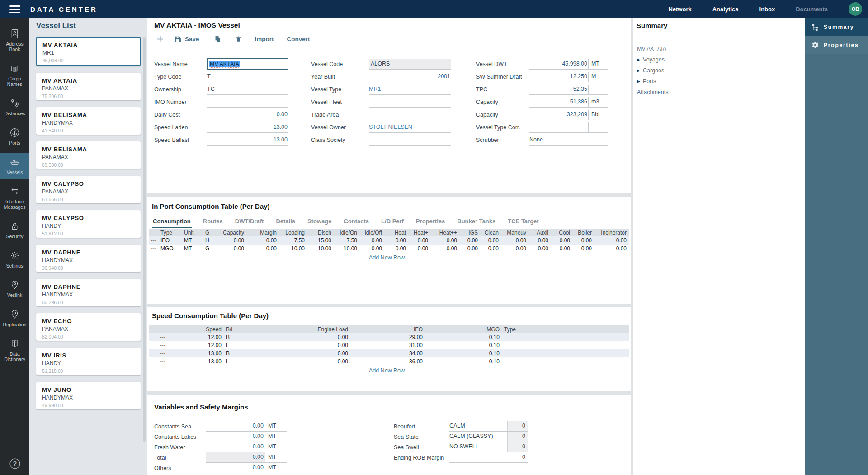 Image resolution: width=868 pixels, height=475 pixels. Describe the element at coordinates (89, 121) in the screenshot. I see `vessel-card: MV BELISAMA HANDYMAX 41,540.00` at that location.